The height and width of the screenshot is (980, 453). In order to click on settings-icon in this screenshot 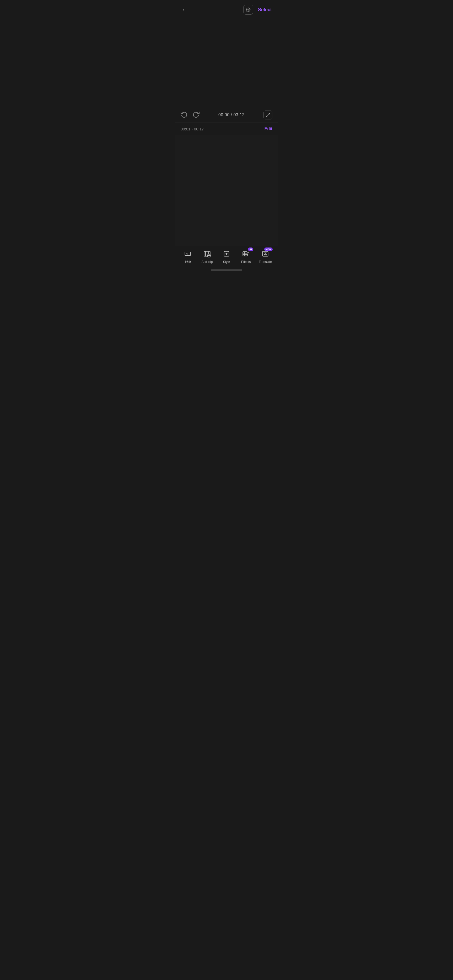, I will do `click(248, 10)`.